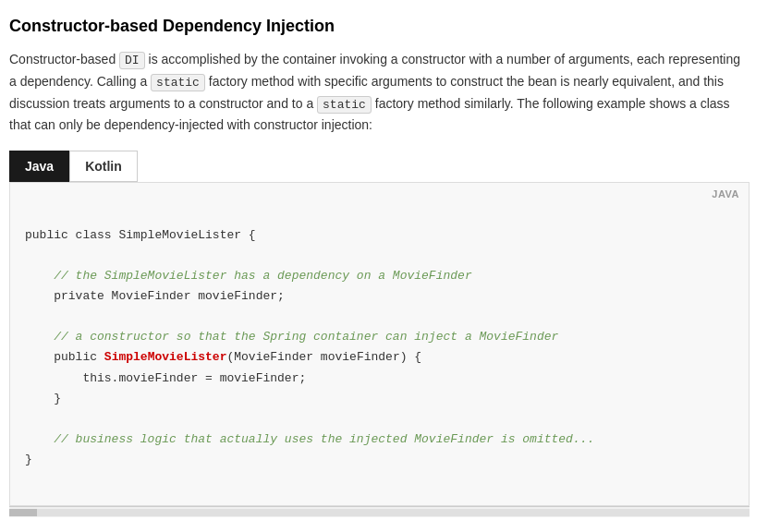 The height and width of the screenshot is (532, 768). I want to click on tabs-container: Java Kotlin, so click(379, 166).